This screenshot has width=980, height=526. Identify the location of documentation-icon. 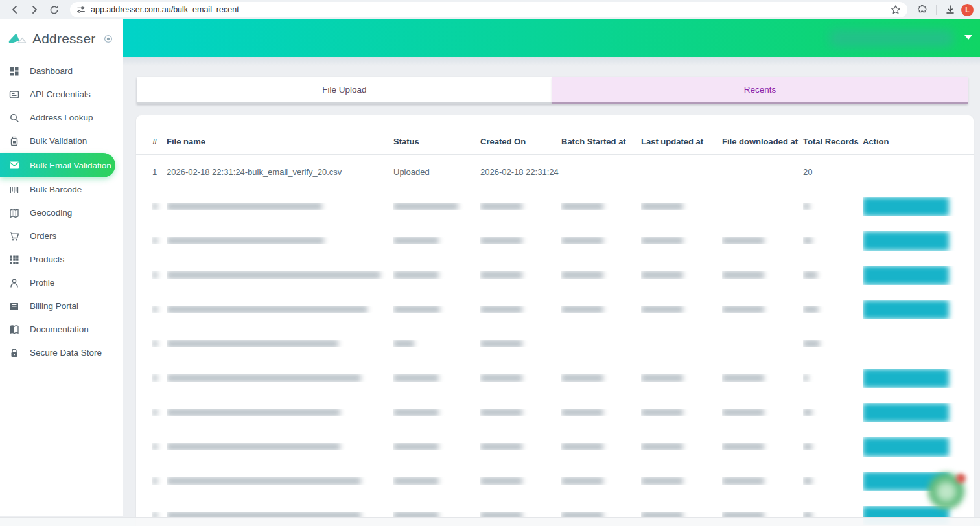
(14, 330).